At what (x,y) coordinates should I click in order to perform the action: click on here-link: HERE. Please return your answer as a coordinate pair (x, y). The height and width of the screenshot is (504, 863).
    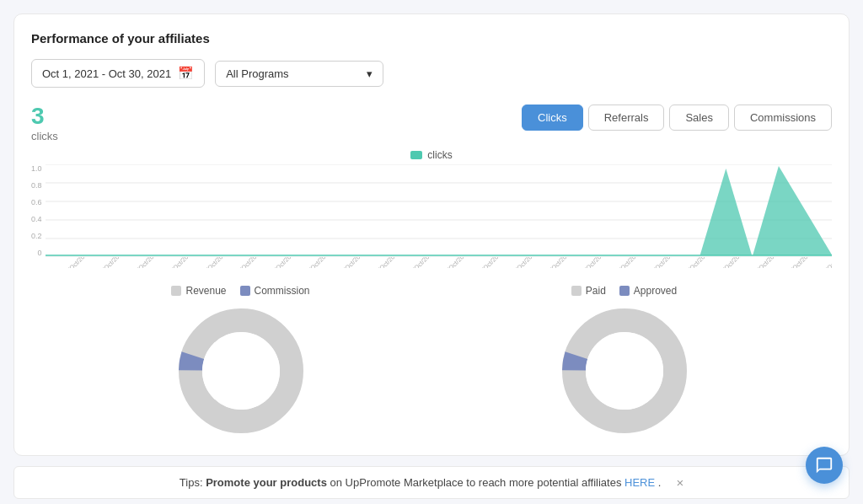
    Looking at the image, I should click on (640, 482).